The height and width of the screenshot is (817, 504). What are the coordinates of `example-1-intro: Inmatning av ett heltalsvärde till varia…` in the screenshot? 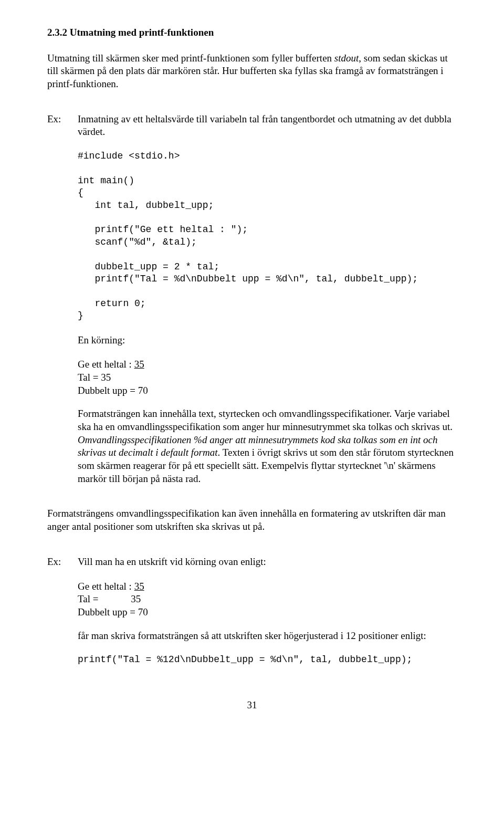 It's located at (267, 126).